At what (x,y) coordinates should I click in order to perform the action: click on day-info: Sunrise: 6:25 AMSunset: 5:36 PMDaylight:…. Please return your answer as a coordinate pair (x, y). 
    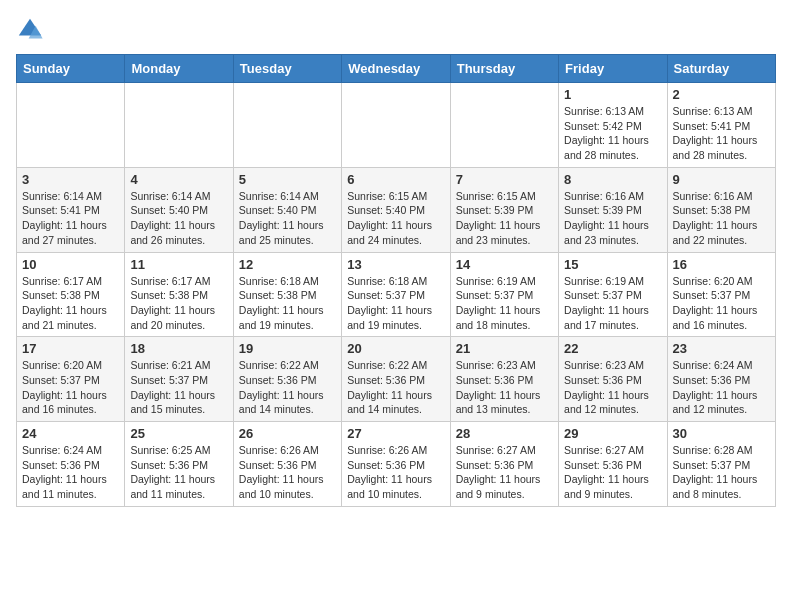
    Looking at the image, I should click on (178, 472).